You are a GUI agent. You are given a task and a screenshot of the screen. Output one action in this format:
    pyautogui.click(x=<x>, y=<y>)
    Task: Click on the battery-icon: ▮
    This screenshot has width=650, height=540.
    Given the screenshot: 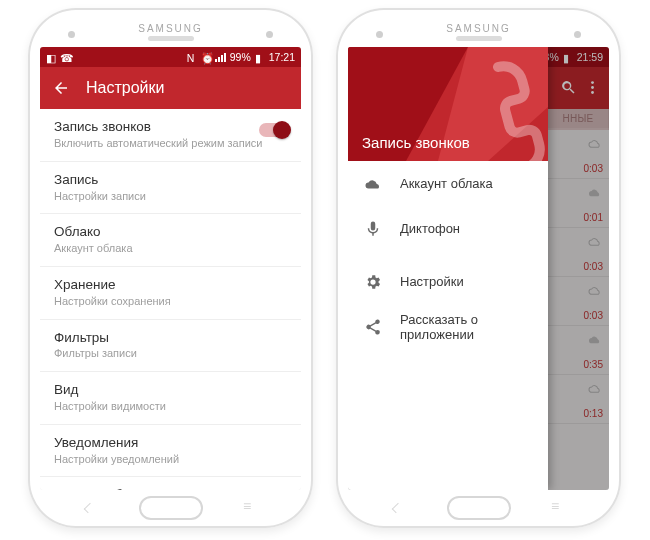 What is the action you would take?
    pyautogui.click(x=260, y=57)
    